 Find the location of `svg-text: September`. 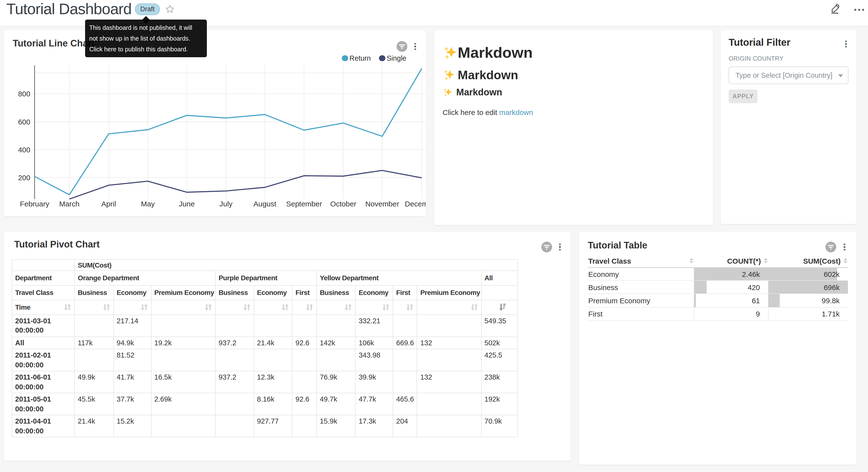

svg-text: September is located at coordinates (304, 204).